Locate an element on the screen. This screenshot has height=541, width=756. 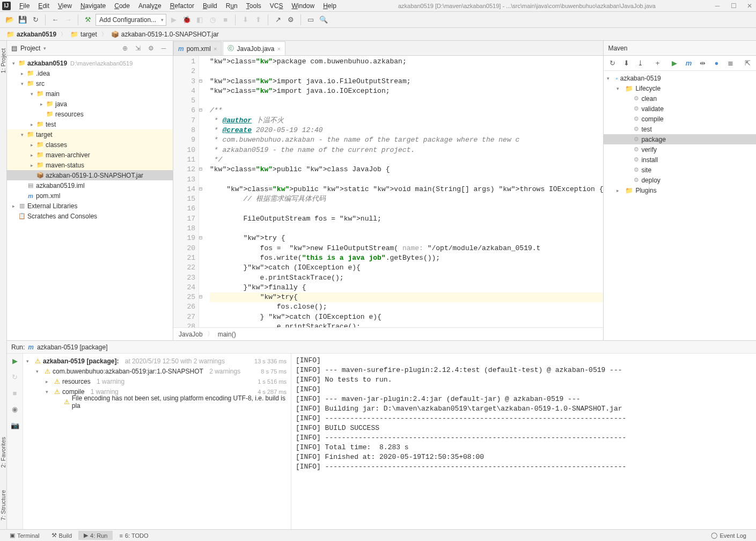
menu-refactor: Refactor is located at coordinates (182, 6).